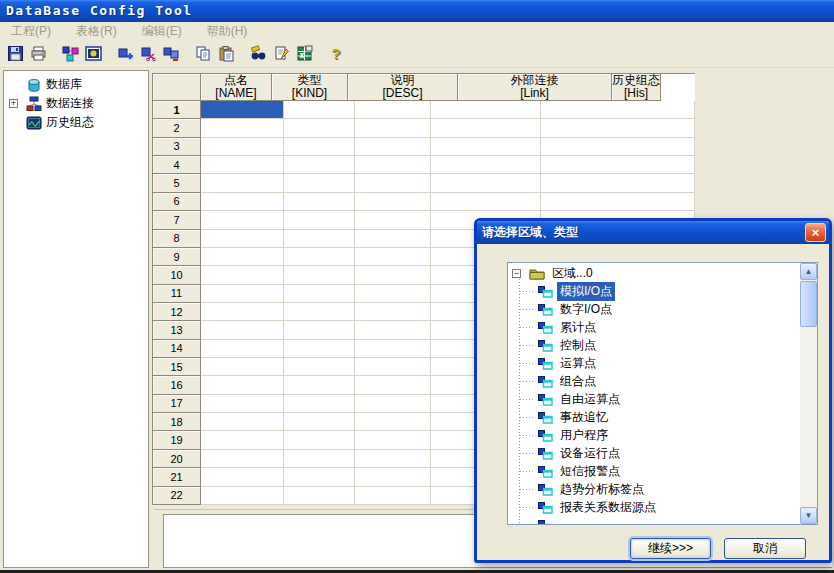 Image resolution: width=834 pixels, height=573 pixels. Describe the element at coordinates (226, 54) in the screenshot. I see `paste-icon` at that location.